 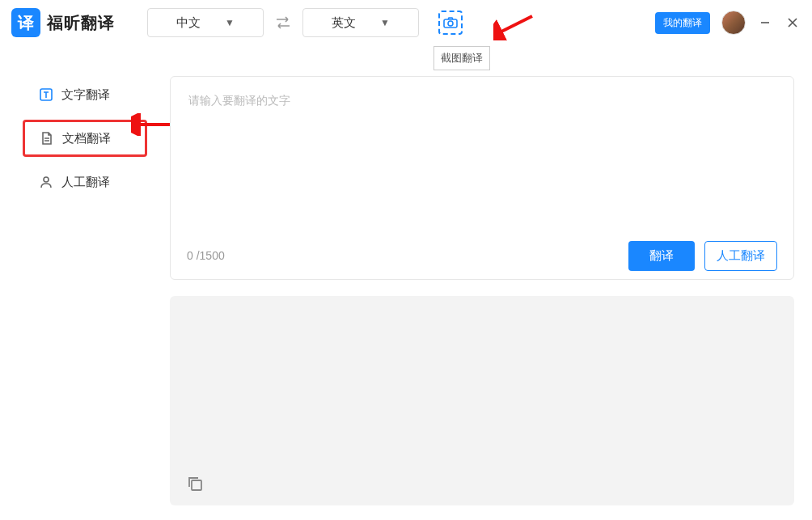 I want to click on logo-badge: 译, so click(x=26, y=23).